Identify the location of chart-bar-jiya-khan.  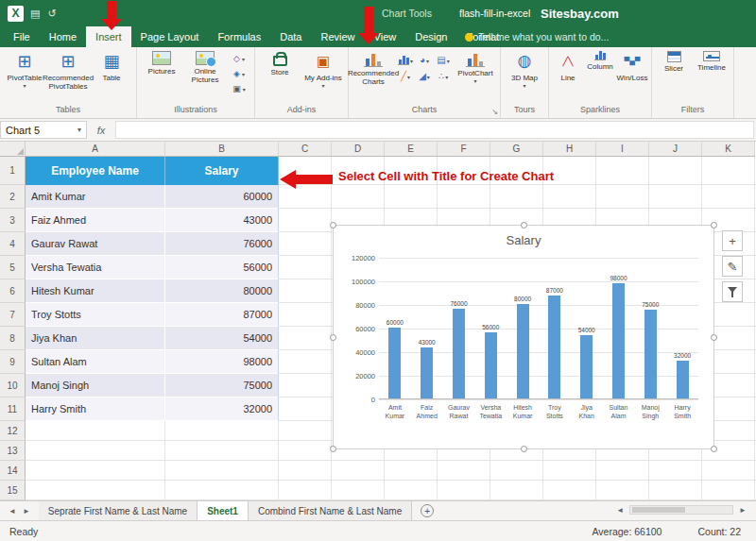
(586, 367).